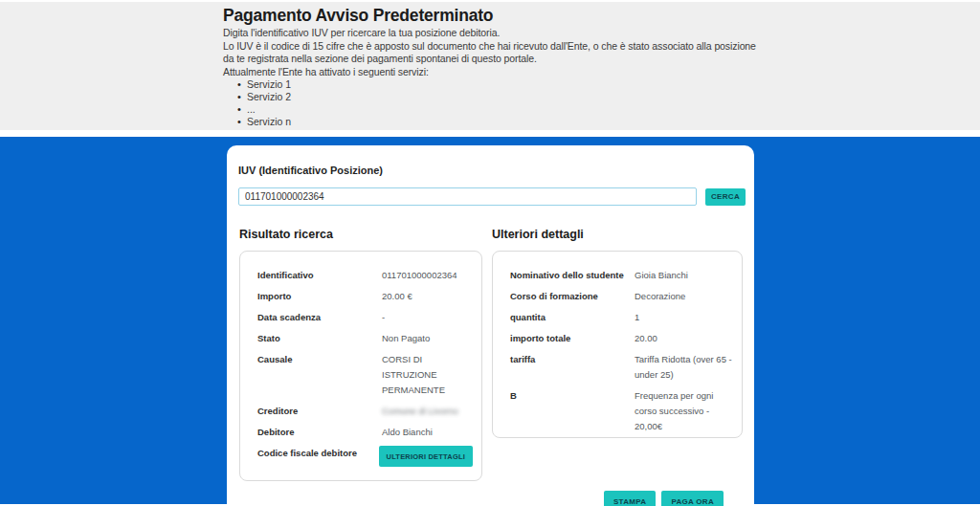  Describe the element at coordinates (482, 498) in the screenshot. I see `card-actions: STAMPA PAGA ORA` at that location.